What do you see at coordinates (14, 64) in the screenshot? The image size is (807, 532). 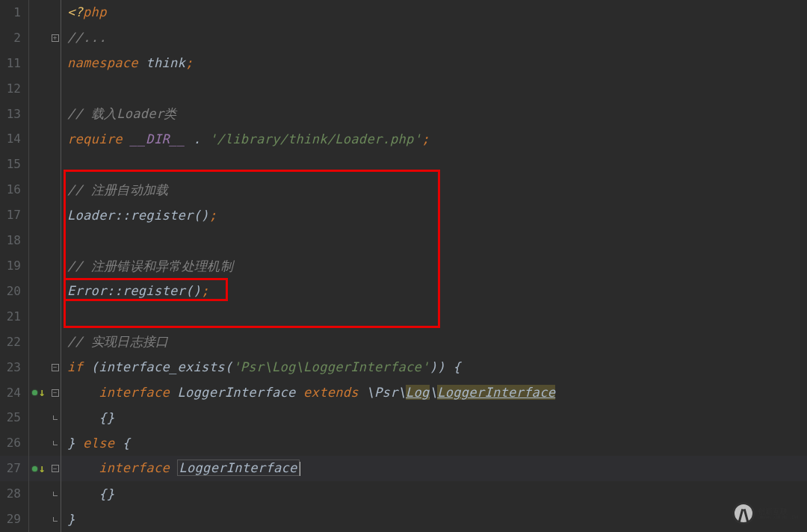 I see `line-number: 11` at bounding box center [14, 64].